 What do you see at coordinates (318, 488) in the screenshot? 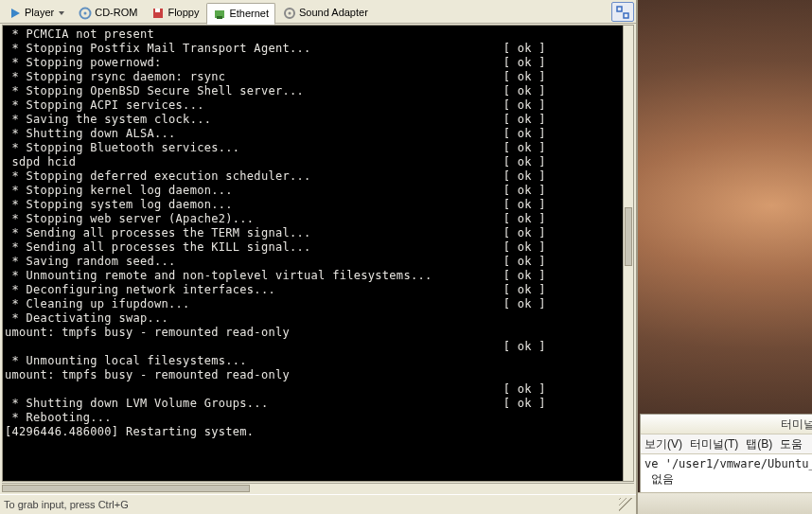
I see `horizontal-scrollbar` at bounding box center [318, 488].